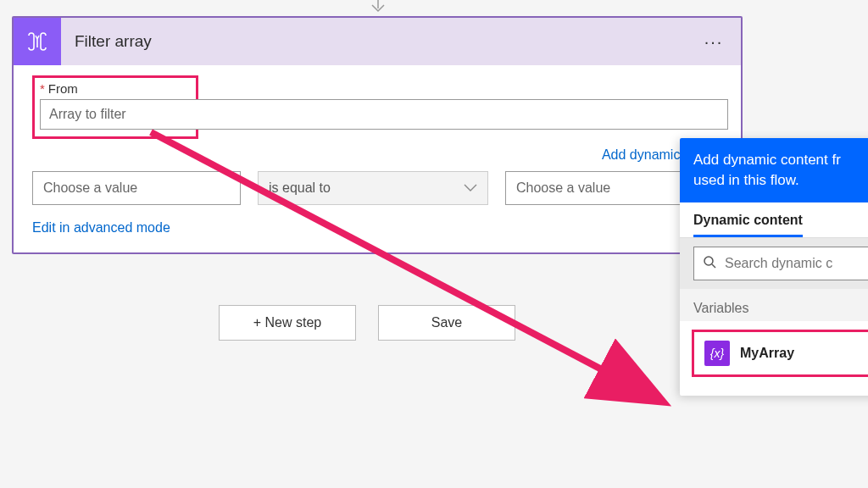 This screenshot has width=868, height=488. I want to click on filter-left-value-input, so click(136, 188).